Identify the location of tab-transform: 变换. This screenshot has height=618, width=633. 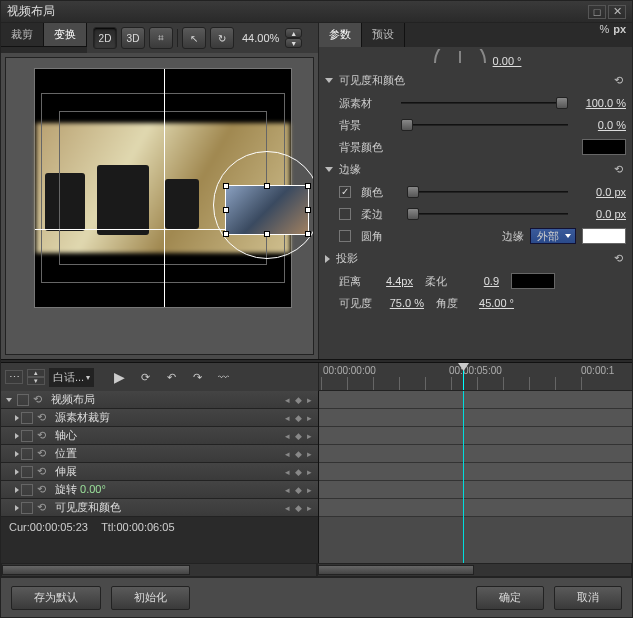
(66, 34).